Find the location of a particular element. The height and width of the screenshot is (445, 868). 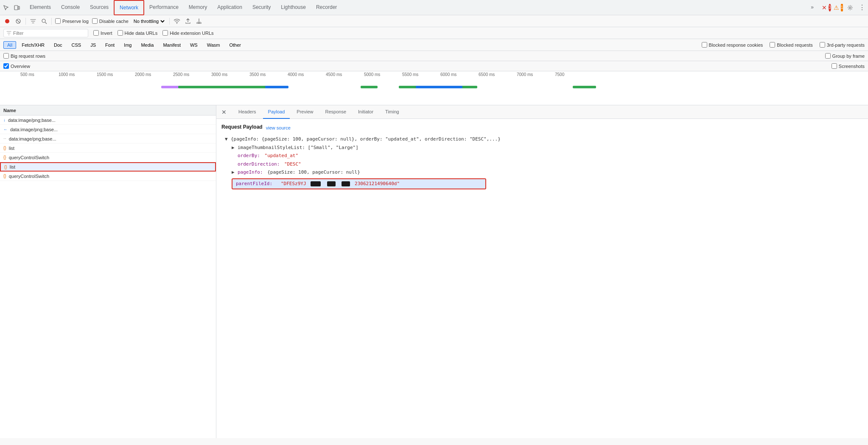

tick-500: 500 ms is located at coordinates (27, 75).